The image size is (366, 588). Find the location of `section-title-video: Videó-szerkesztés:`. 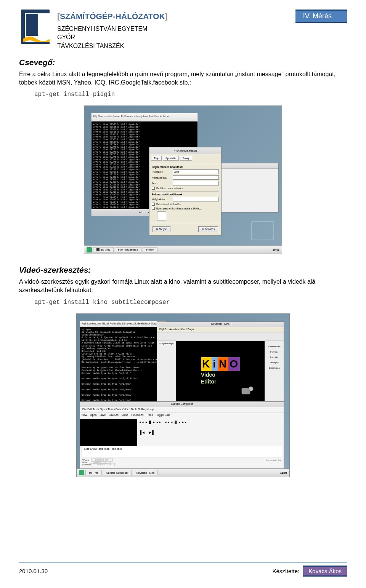

section-title-video: Videó-szerkesztés: is located at coordinates (183, 270).